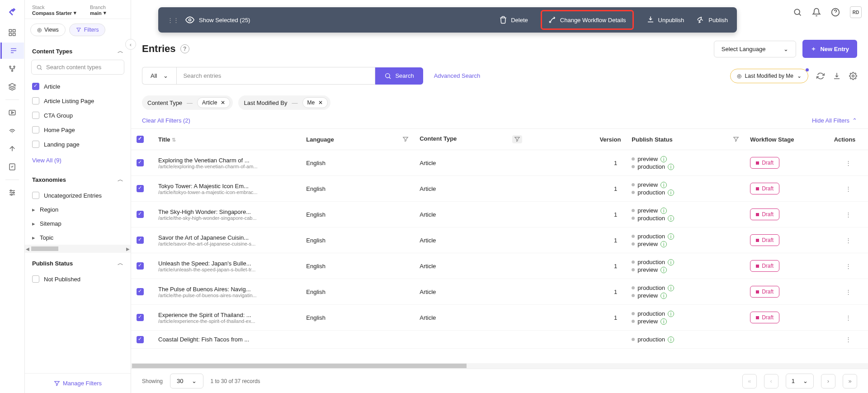 The image size is (868, 393). What do you see at coordinates (78, 67) in the screenshot?
I see `search-content-types: Search content types` at bounding box center [78, 67].